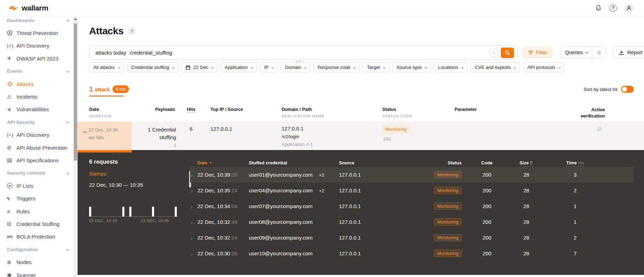 This screenshot has height=277, width=644. I want to click on stamps-link: Stamps:, so click(138, 174).